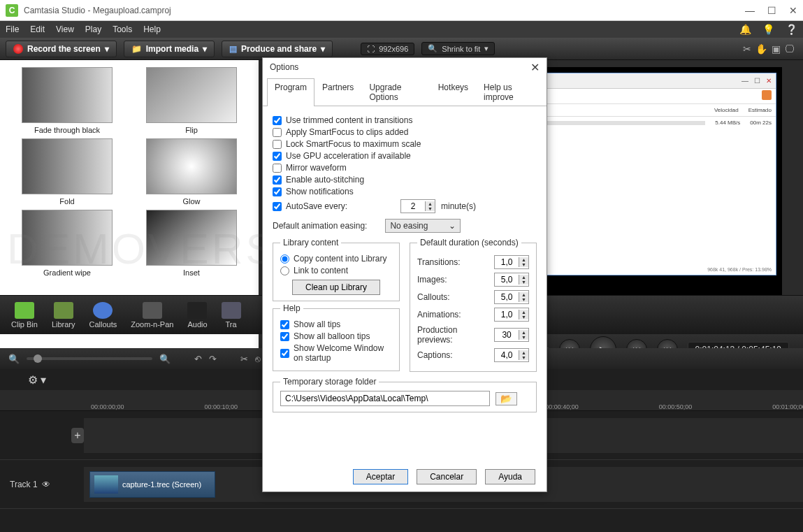 The height and width of the screenshot is (532, 803). I want to click on close-button: ✕, so click(793, 10).